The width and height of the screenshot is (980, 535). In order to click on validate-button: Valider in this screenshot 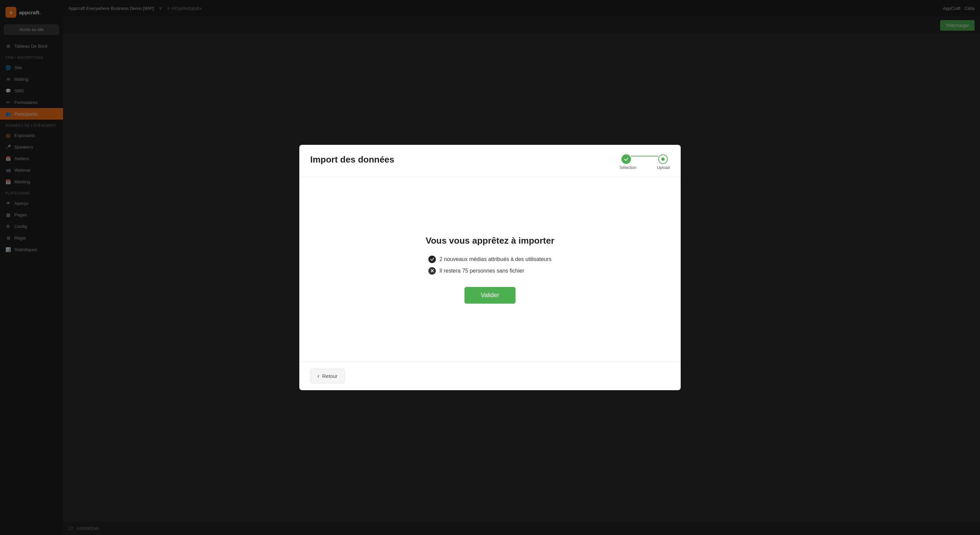, I will do `click(490, 295)`.